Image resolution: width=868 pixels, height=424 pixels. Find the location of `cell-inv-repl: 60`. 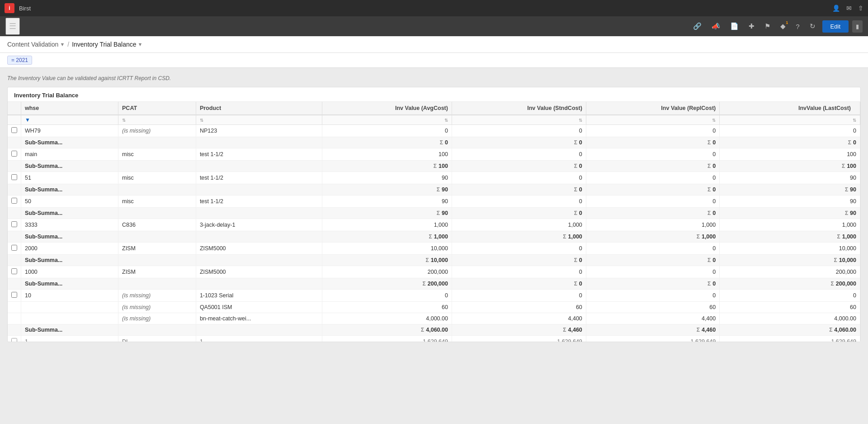

cell-inv-repl: 60 is located at coordinates (653, 308).